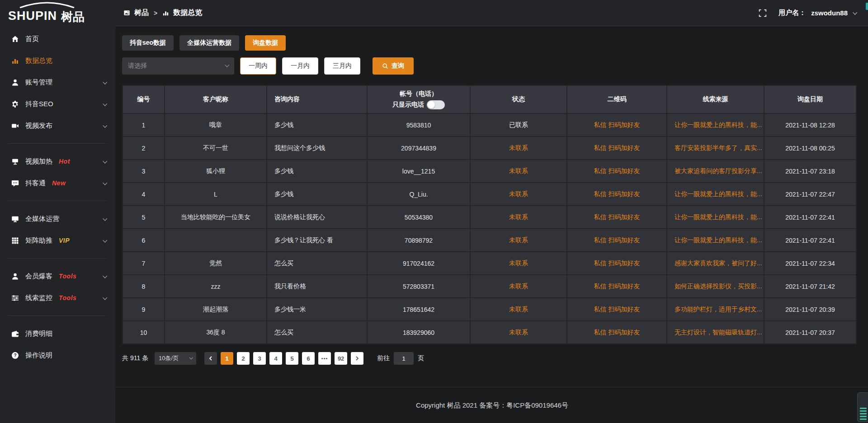 The height and width of the screenshot is (423, 868). I want to click on cell-nickname: 潮起潮落, so click(216, 309).